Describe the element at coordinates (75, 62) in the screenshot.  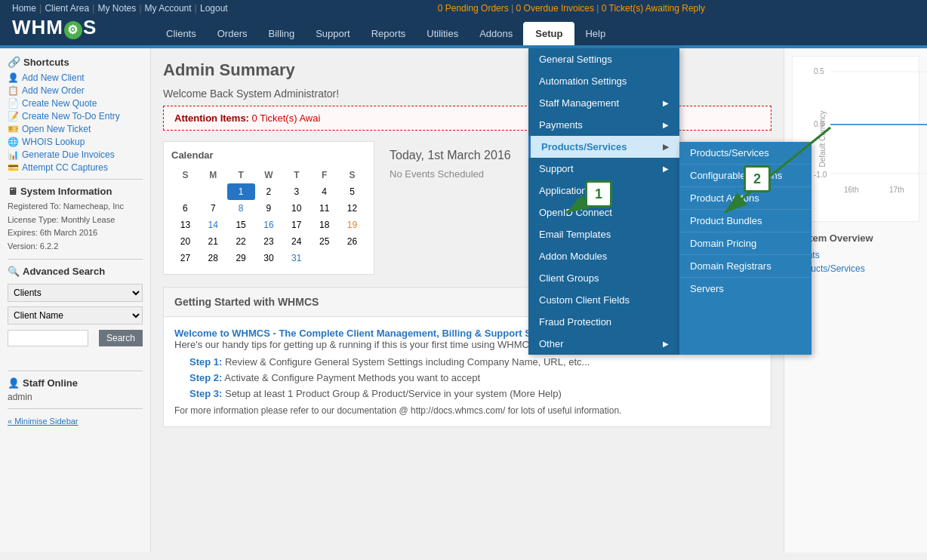
I see `shortcuts-title: 🔗 Shortcuts` at that location.